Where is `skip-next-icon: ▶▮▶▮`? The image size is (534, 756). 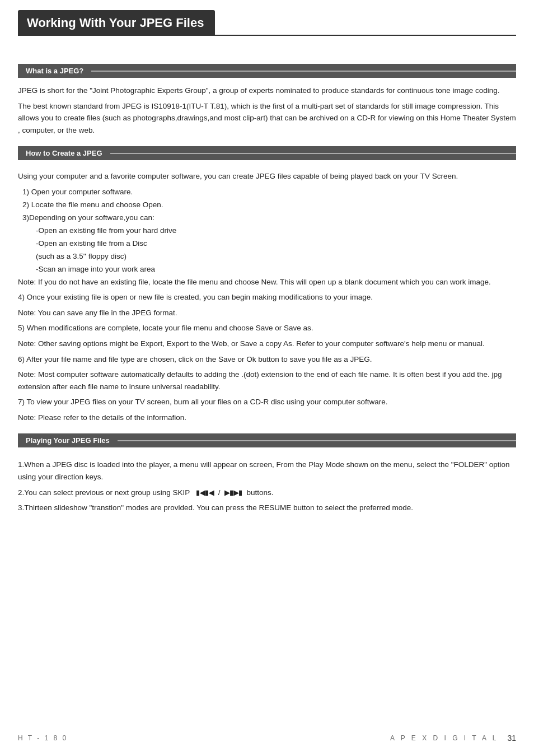 skip-next-icon: ▶▮▶▮ is located at coordinates (233, 493).